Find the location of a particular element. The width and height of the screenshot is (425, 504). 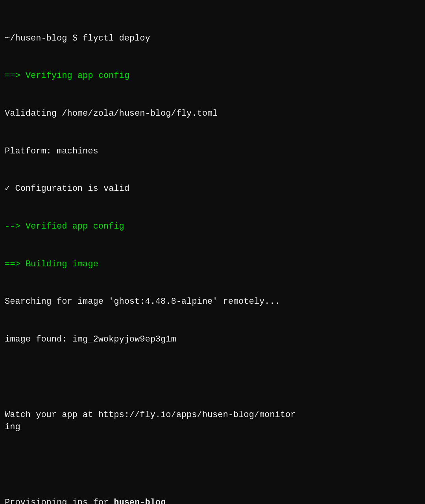

provisioning-line: Provisioning ips for husen-blog is located at coordinates (213, 500).